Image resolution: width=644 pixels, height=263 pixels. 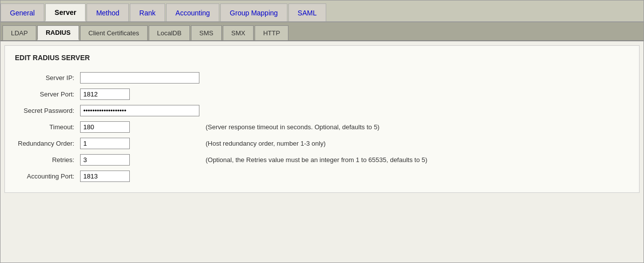 I want to click on hint-server-port, so click(x=316, y=94).